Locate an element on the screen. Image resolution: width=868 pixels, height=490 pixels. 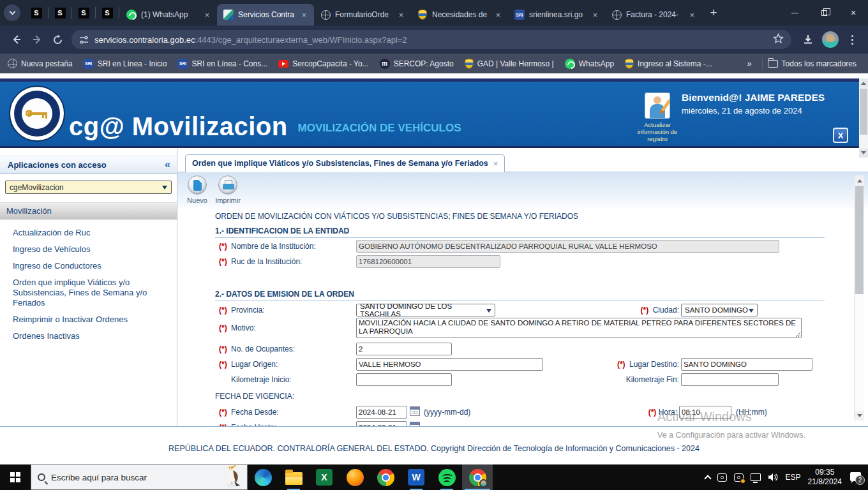
required-mark: (*) is located at coordinates (652, 412).